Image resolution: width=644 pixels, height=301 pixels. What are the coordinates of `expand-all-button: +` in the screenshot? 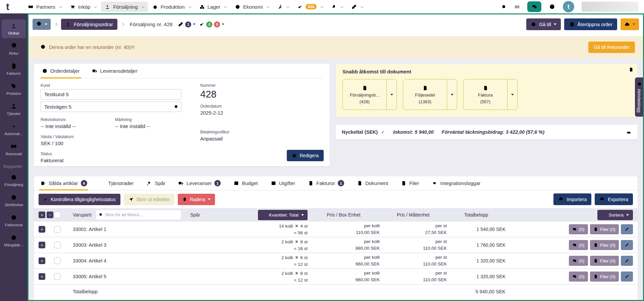 It's located at (42, 215).